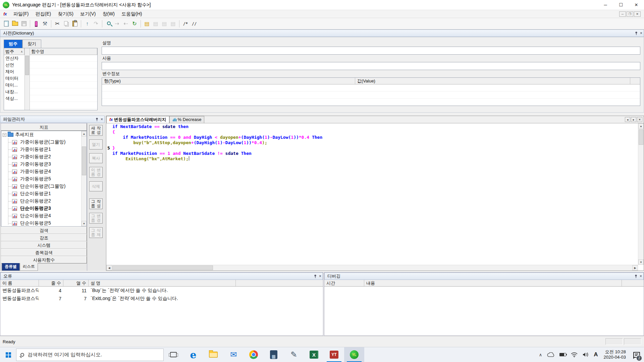  I want to click on group-create-button: 그룹작성, so click(96, 204).